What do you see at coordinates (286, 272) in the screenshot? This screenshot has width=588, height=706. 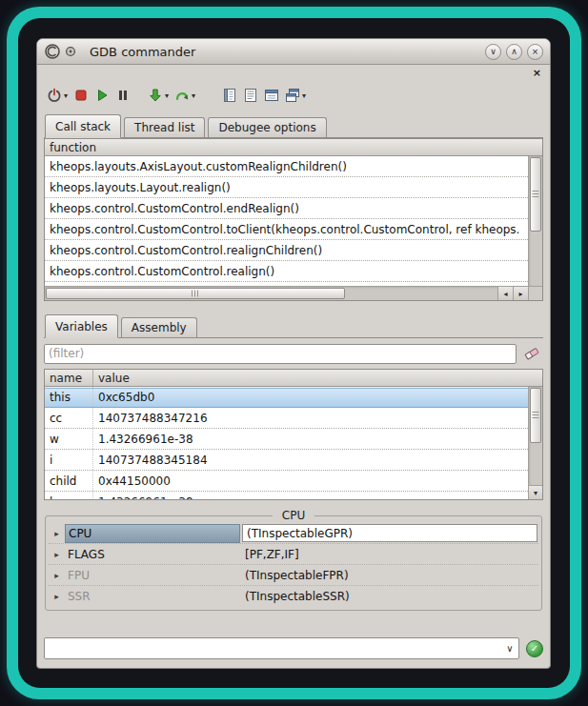 I see `stack-frame-row: kheops.control.CustomControl.realign()` at bounding box center [286, 272].